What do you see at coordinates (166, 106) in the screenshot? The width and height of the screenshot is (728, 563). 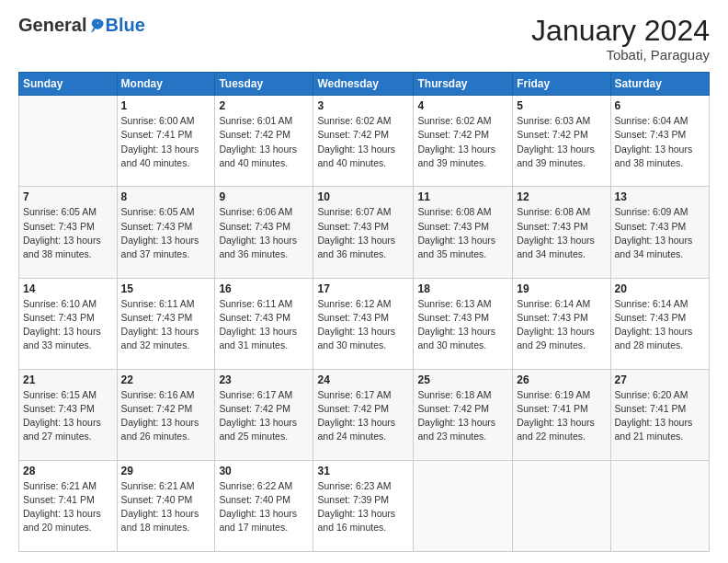 I see `day-number: 1` at bounding box center [166, 106].